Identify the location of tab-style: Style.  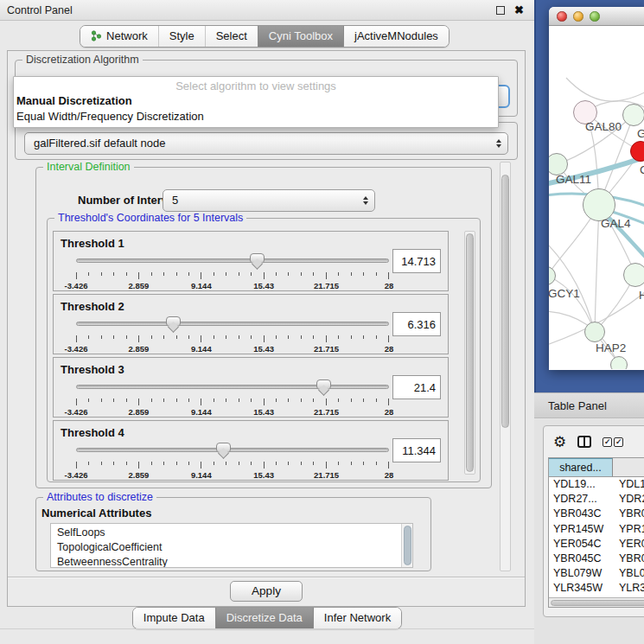
(182, 36).